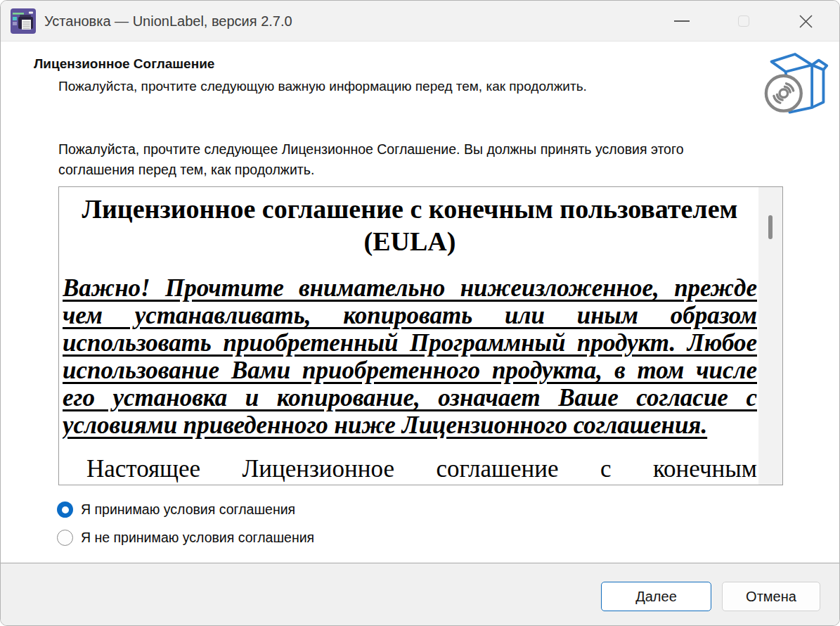 The height and width of the screenshot is (626, 840). What do you see at coordinates (169, 21) in the screenshot?
I see `window-title: Установка — UnionLabel, версия 2.7.0` at bounding box center [169, 21].